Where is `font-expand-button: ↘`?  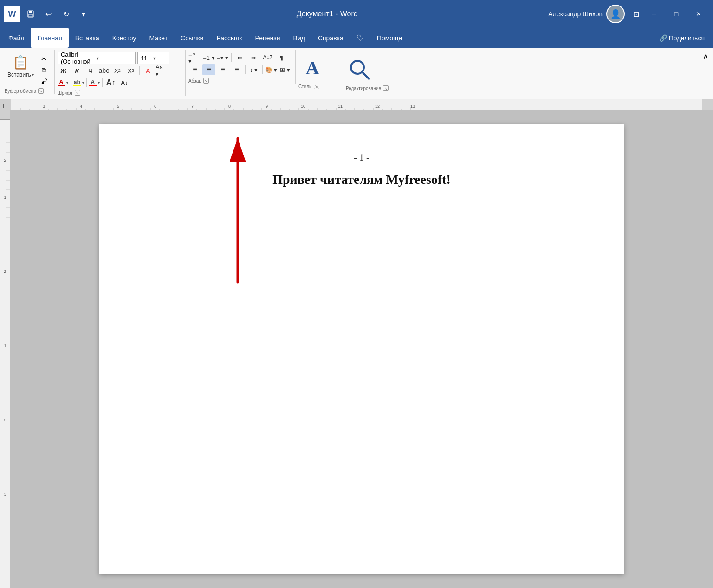
font-expand-button: ↘ is located at coordinates (78, 93).